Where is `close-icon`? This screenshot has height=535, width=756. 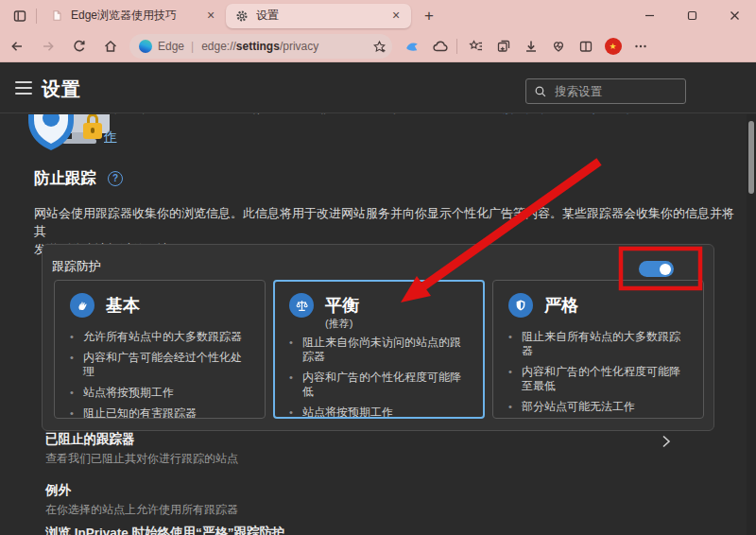
close-icon is located at coordinates (735, 15).